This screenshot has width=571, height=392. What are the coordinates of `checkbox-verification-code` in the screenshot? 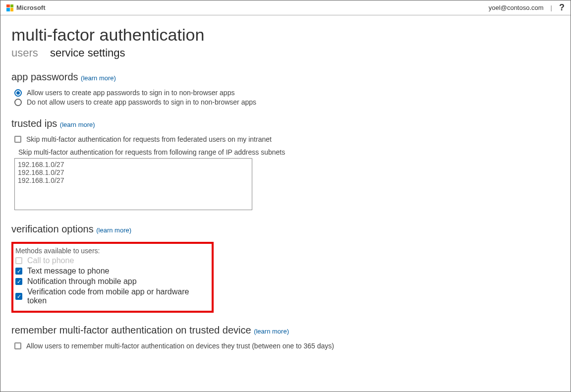 It's located at (19, 296).